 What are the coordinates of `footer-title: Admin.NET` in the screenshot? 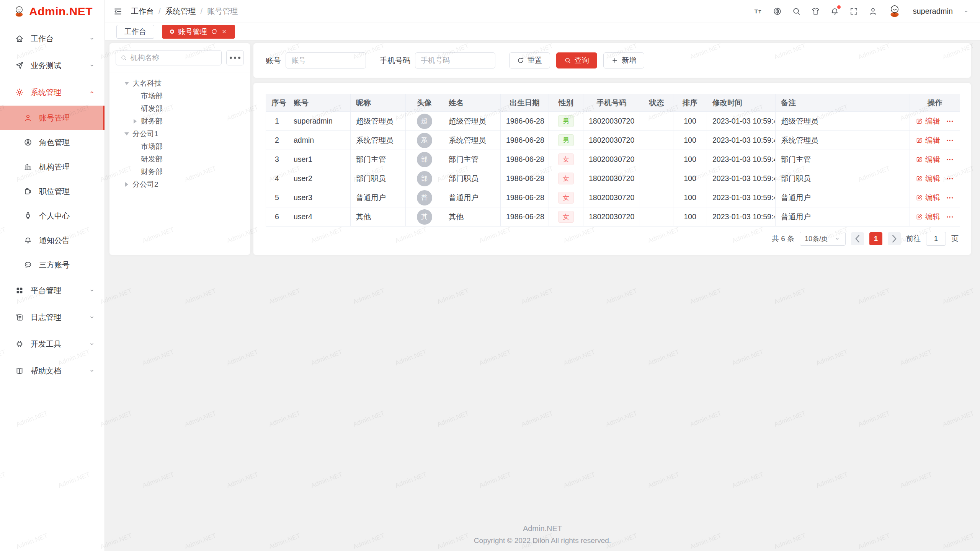 It's located at (542, 529).